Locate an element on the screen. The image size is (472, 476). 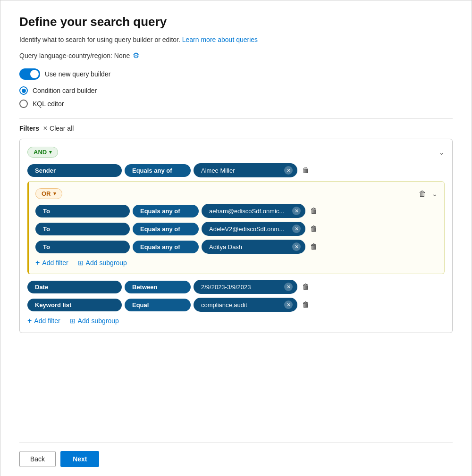
to-value-clear-btn-2: ✕ is located at coordinates (296, 229).